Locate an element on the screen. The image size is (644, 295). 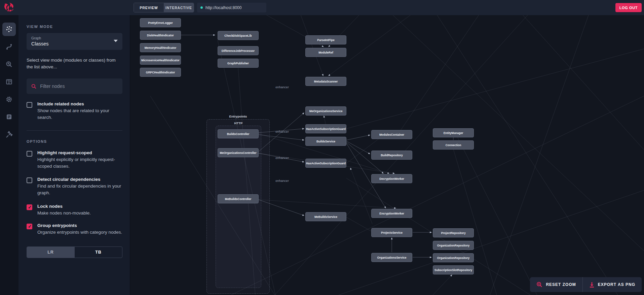
top-bar: PREVIEW INTERACTIVE http://localhost:800… is located at coordinates (322, 7).